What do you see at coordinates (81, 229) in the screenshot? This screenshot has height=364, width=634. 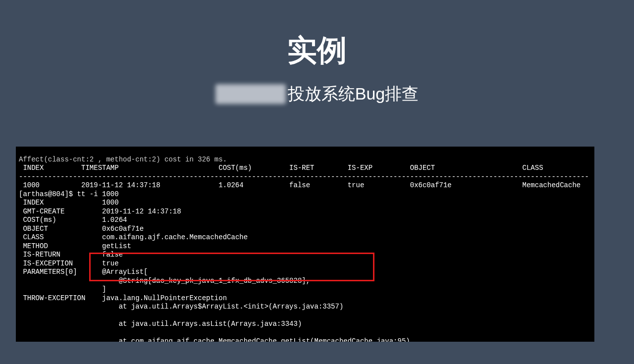 I see `detail-row-object: OBJECT 0x6c0af71e` at bounding box center [81, 229].